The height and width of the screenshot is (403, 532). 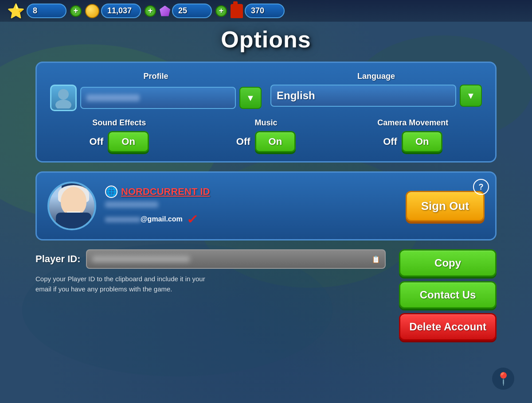 What do you see at coordinates (76, 11) in the screenshot?
I see `add-stars-button: +` at bounding box center [76, 11].